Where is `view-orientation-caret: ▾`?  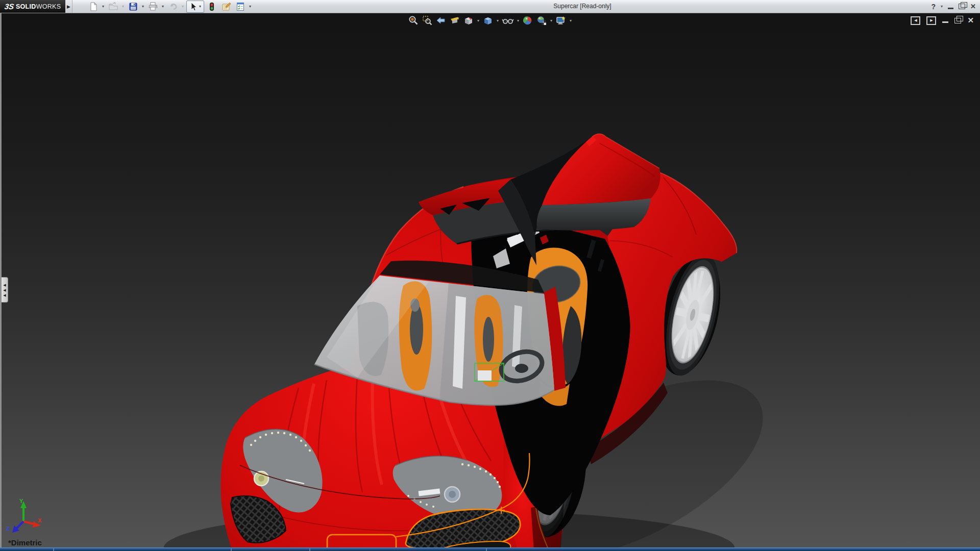 view-orientation-caret: ▾ is located at coordinates (478, 20).